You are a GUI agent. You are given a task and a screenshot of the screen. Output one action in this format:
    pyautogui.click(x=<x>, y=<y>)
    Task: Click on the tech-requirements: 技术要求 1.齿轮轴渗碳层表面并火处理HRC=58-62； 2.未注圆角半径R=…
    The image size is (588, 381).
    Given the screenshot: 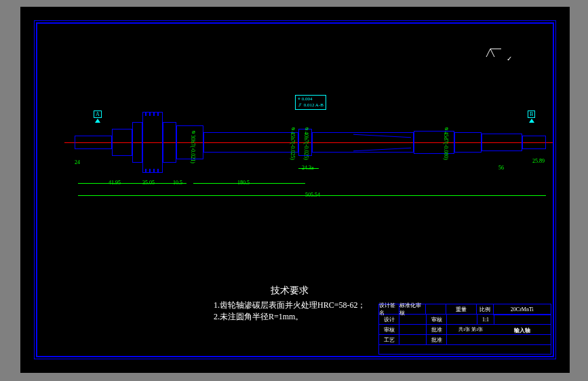 What is the action you would take?
    pyautogui.click(x=290, y=304)
    